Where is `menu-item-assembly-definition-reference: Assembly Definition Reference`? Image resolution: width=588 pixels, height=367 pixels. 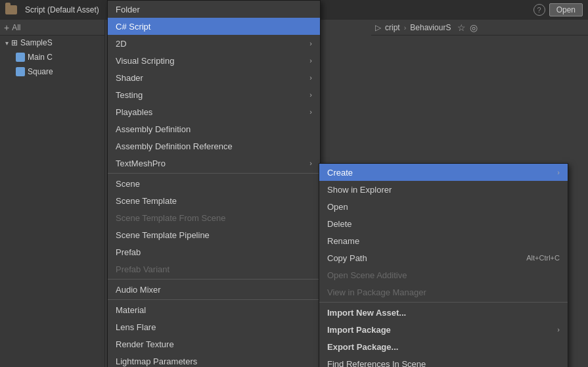
menu-item-assembly-definition-reference: Assembly Definition Reference is located at coordinates (214, 146).